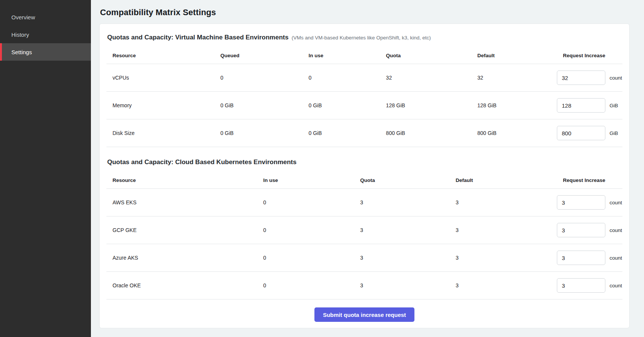  Describe the element at coordinates (202, 162) in the screenshot. I see `section-title: Quotas and Capacity: Cloud Based Kuberne…` at that location.